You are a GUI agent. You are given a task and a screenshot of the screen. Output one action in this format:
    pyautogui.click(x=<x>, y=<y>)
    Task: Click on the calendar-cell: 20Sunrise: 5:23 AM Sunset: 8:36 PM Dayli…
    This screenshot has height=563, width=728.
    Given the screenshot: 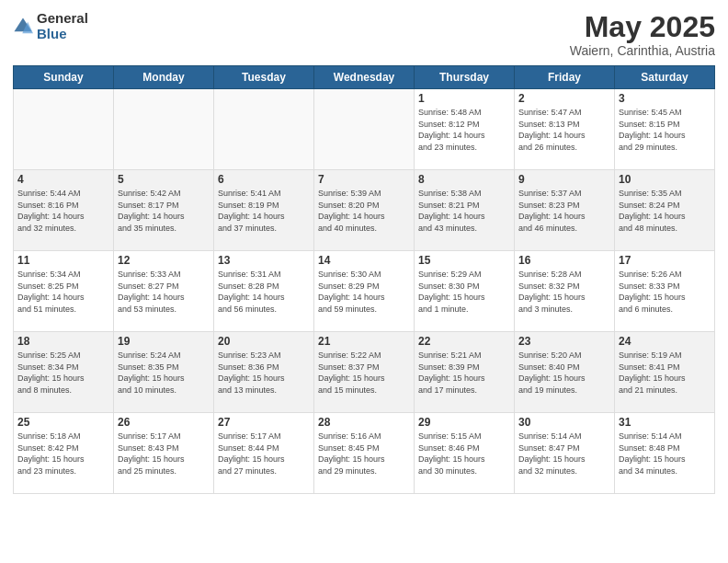 What is the action you would take?
    pyautogui.click(x=265, y=373)
    